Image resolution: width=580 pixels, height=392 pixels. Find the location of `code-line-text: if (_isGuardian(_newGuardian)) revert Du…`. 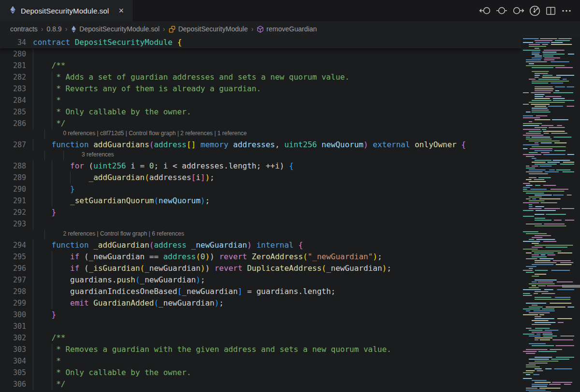

code-line-text: if (_isGuardian(_newGuardian)) revert Du… is located at coordinates (277, 268).